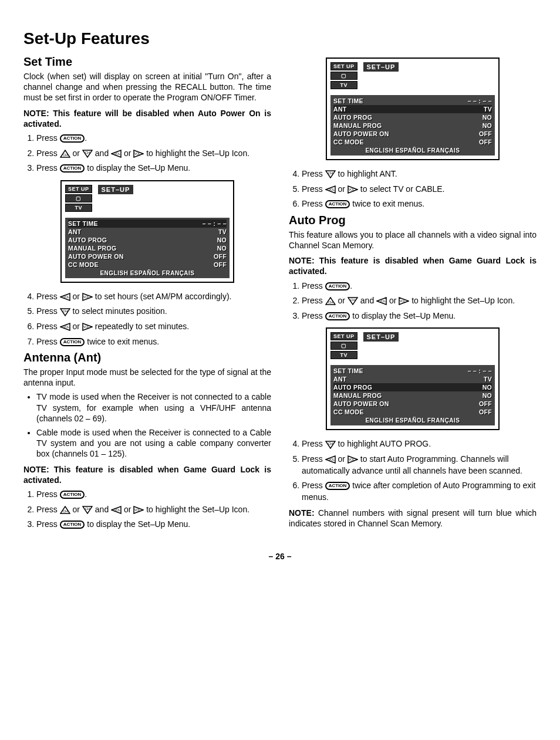  Describe the element at coordinates (413, 266) in the screenshot. I see `autoprog-note: NOTE: This feature is disabled when Game…` at that location.